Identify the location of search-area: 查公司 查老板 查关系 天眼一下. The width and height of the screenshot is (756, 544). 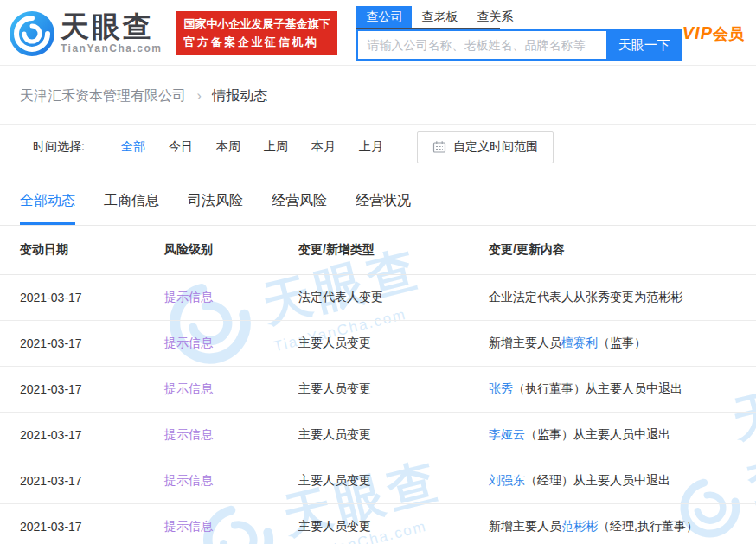
(519, 33).